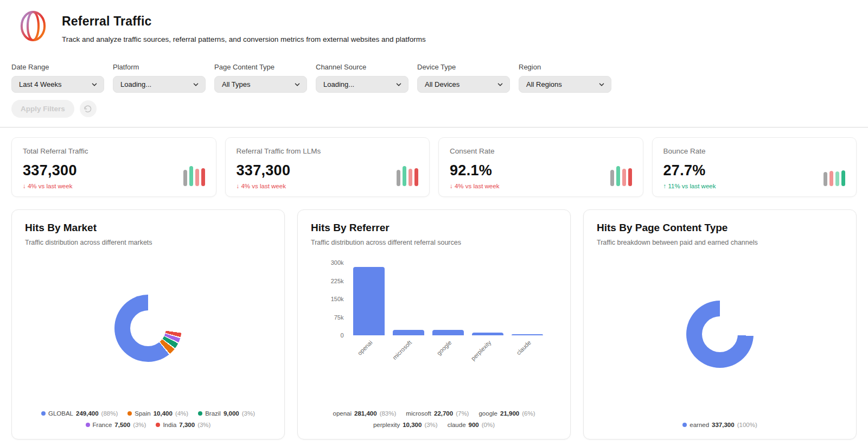 This screenshot has width=868, height=446. Describe the element at coordinates (43, 109) in the screenshot. I see `apply-filters-button: Apply Filters` at that location.